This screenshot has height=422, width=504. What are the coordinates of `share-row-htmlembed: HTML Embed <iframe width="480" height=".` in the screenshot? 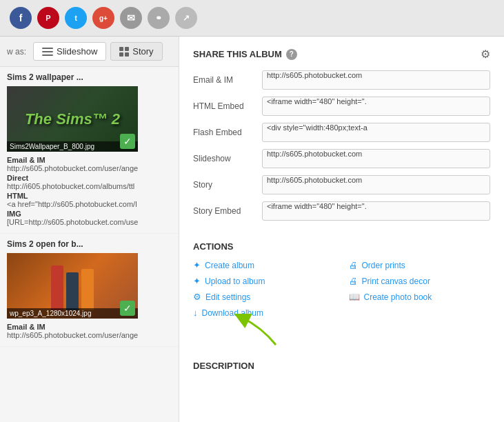 It's located at (342, 106).